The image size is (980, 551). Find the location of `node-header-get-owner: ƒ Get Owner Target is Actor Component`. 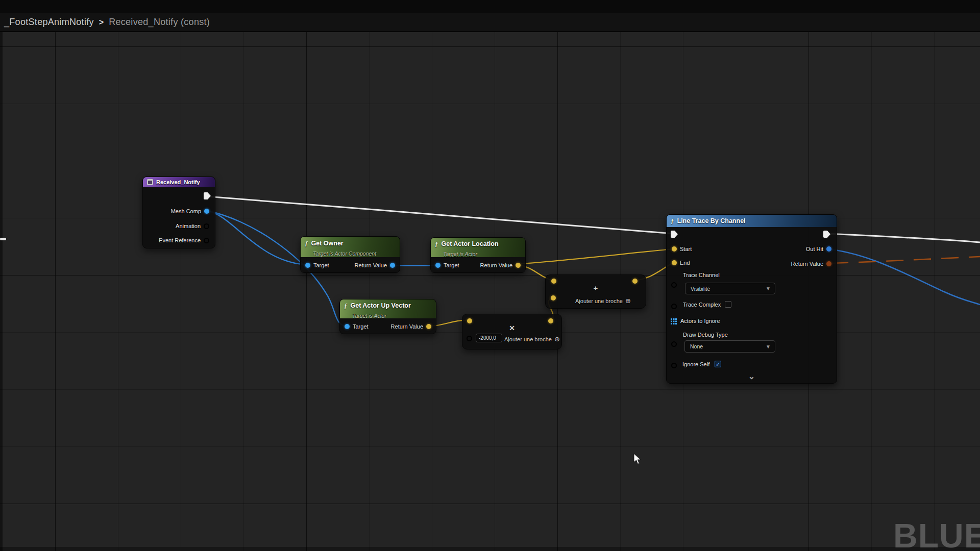

node-header-get-owner: ƒ Get Owner Target is Actor Component is located at coordinates (350, 247).